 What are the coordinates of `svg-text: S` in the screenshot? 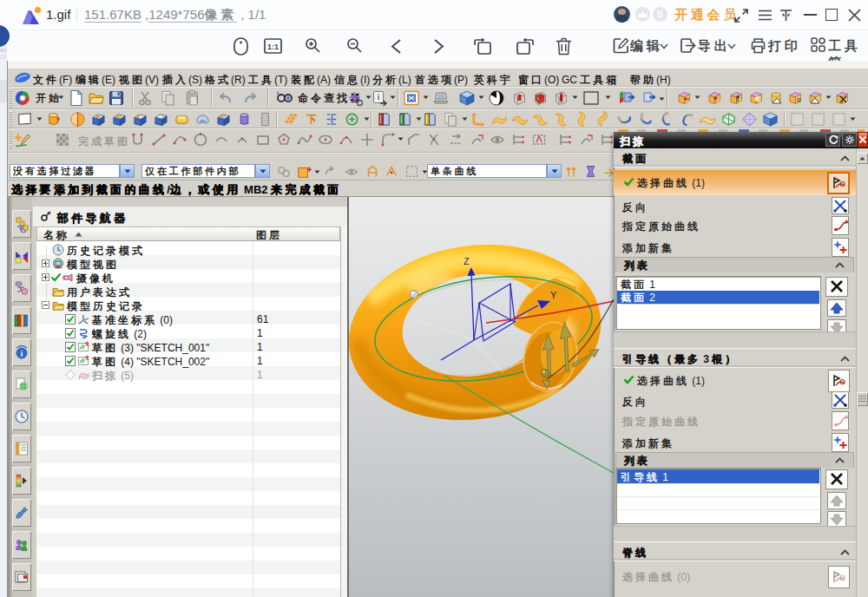 It's located at (799, 101).